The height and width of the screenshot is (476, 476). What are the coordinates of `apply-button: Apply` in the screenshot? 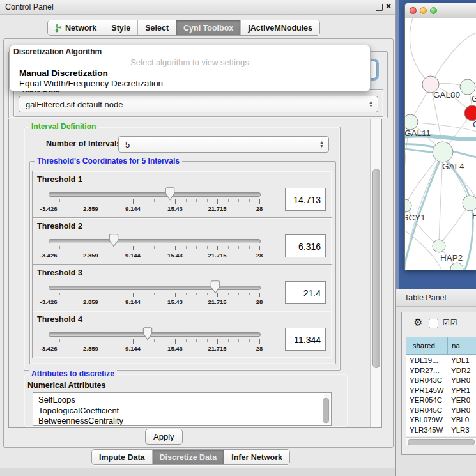 It's located at (164, 437).